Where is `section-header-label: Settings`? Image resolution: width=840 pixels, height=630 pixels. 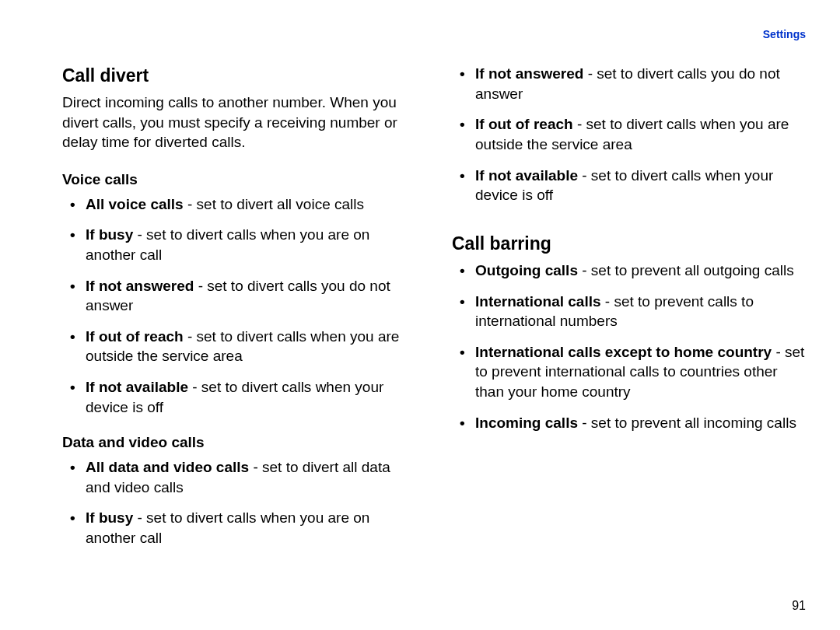 section-header-label: Settings is located at coordinates (784, 34).